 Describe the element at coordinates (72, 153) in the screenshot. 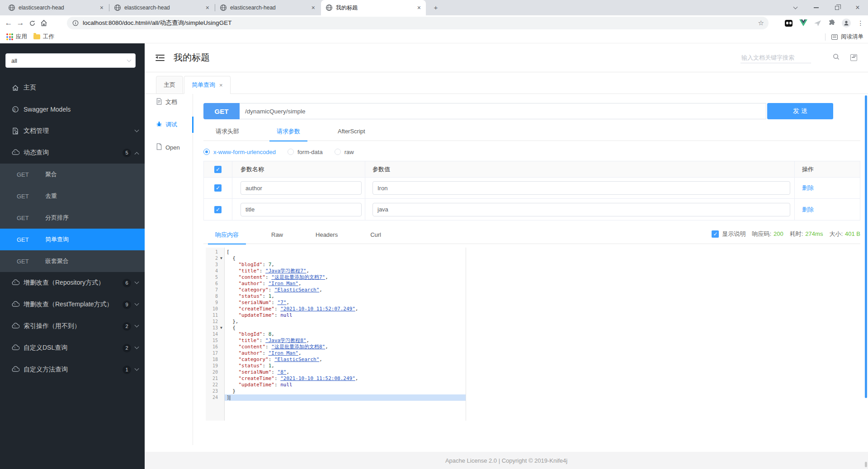

I see `sidebar-item-dynamic-query: /\动态查询5` at that location.